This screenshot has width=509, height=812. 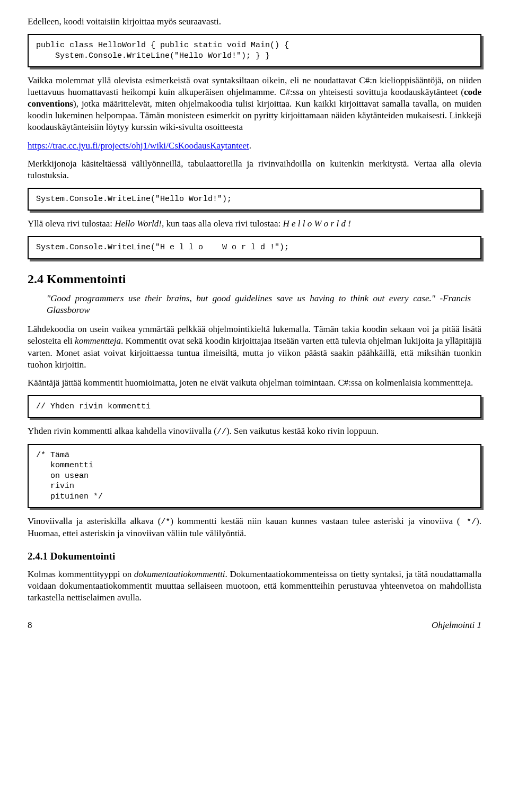 What do you see at coordinates (315, 521) in the screenshot?
I see `text-span: ) kommentti kestää niin kauan kunnes vas…` at bounding box center [315, 521].